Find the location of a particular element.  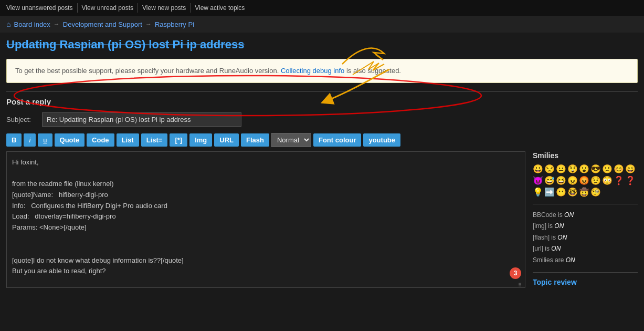

breadcrumb-home: Board index is located at coordinates (31, 24).